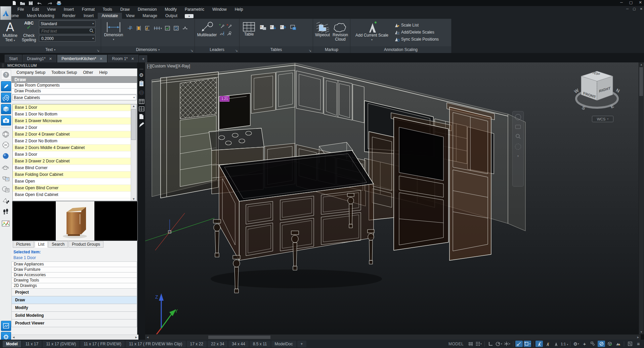 This screenshot has width=644, height=348. I want to click on graphics-cube-icon, so click(610, 344).